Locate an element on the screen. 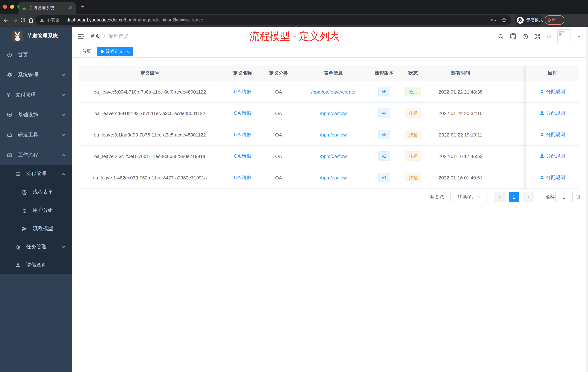  cell-definition-id: oa_leave:2:3c1f0ef1-76b1-11ec-9c66-a2380… is located at coordinates (150, 156).